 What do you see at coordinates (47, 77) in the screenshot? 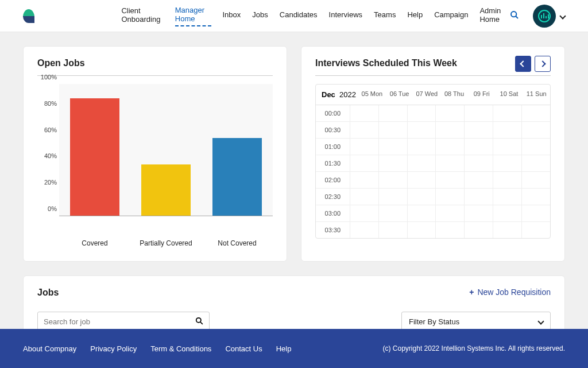
I see `y-tick: 100%` at bounding box center [47, 77].